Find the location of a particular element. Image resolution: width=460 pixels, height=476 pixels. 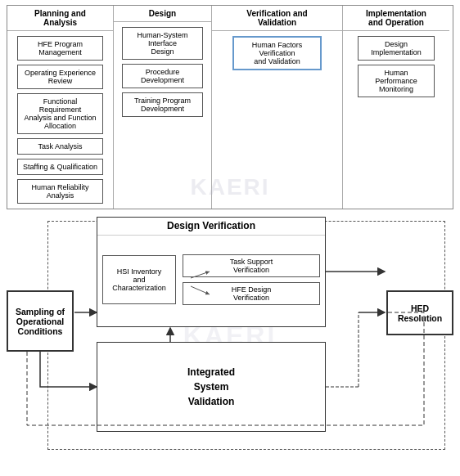

right-verification-boxes: Task SupportVerification HFE DesignVerif… is located at coordinates (251, 280).